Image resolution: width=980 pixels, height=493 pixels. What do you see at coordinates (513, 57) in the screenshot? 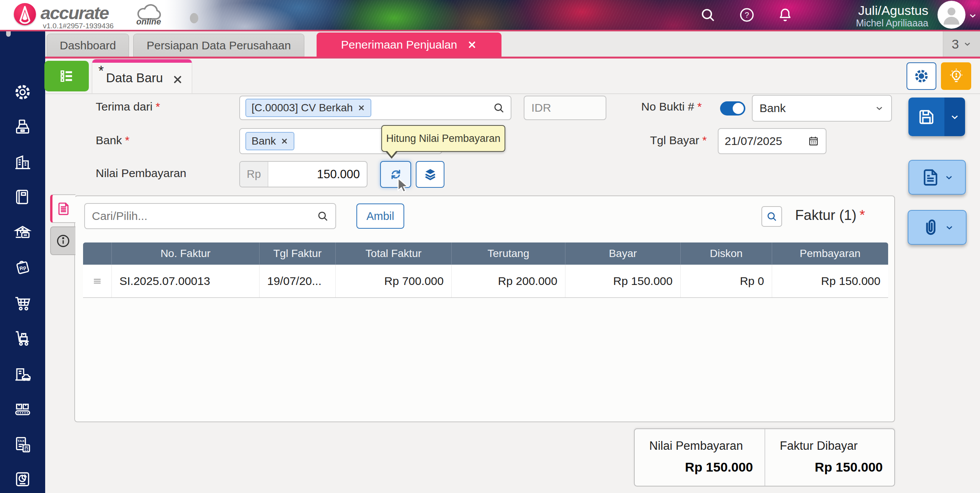
I see `tab-bar-underline` at bounding box center [513, 57].